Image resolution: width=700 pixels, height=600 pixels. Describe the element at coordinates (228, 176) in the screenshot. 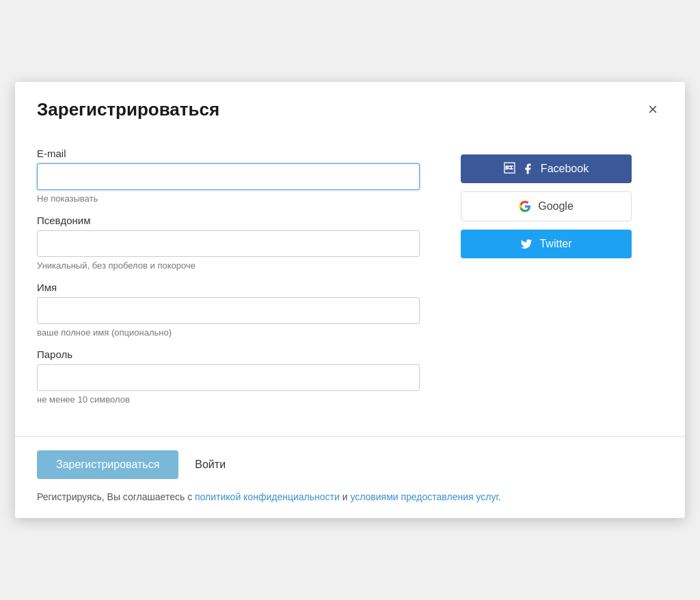

I see `email-input` at that location.